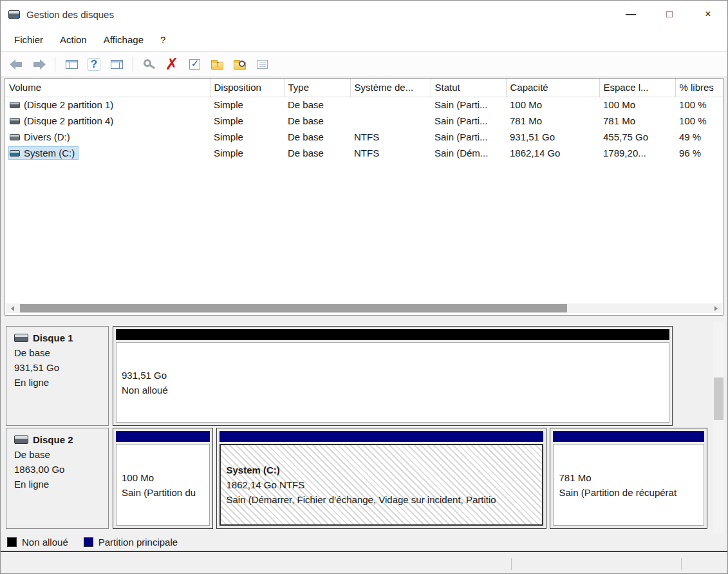 This screenshot has width=728, height=574. Describe the element at coordinates (381, 484) in the screenshot. I see `partition-text-line: 1862,14 Go NTFS` at that location.